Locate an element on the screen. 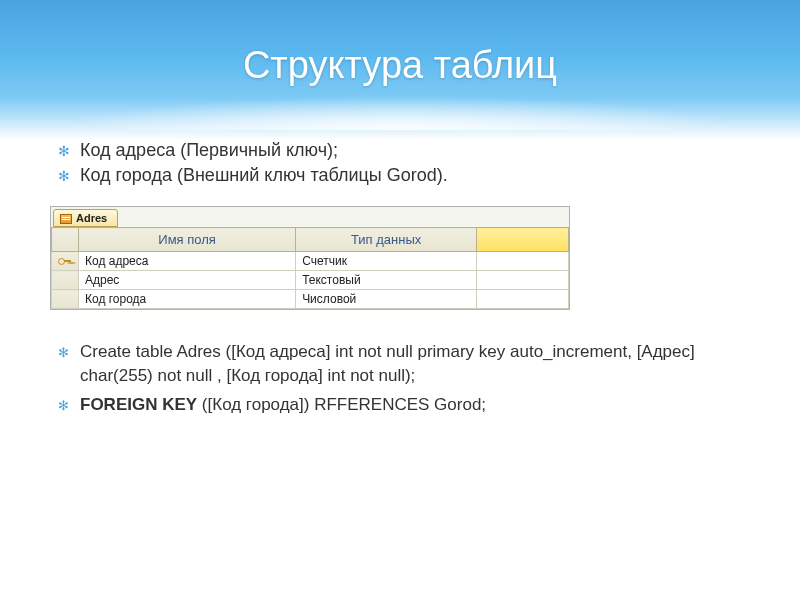 The width and height of the screenshot is (800, 600). column-header-extra is located at coordinates (523, 240).